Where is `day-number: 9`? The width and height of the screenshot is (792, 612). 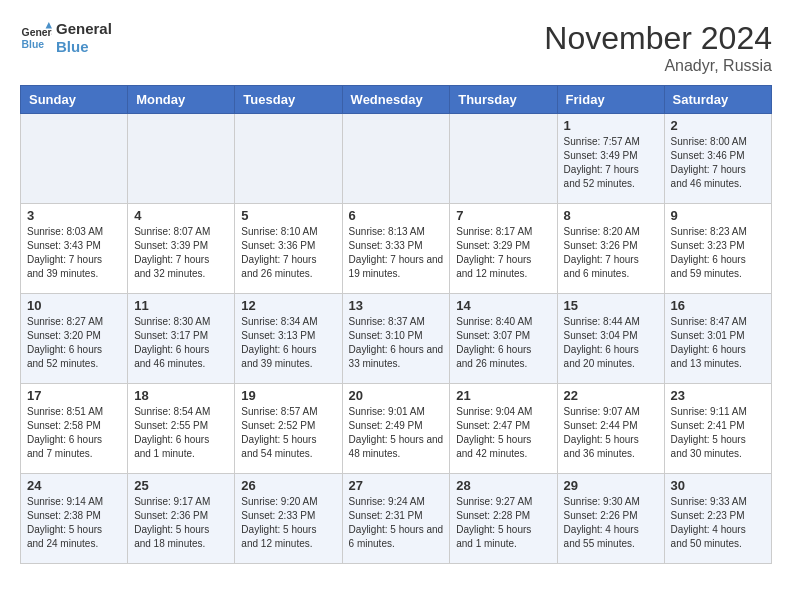 day-number: 9 is located at coordinates (718, 216).